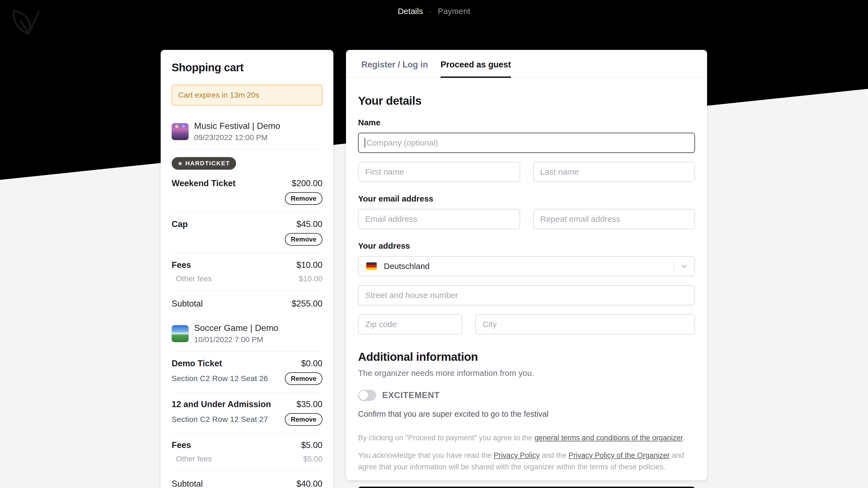 This screenshot has height=488, width=868. I want to click on cart-line-fees: Fees $10.00 Other fees $10.00, so click(247, 272).